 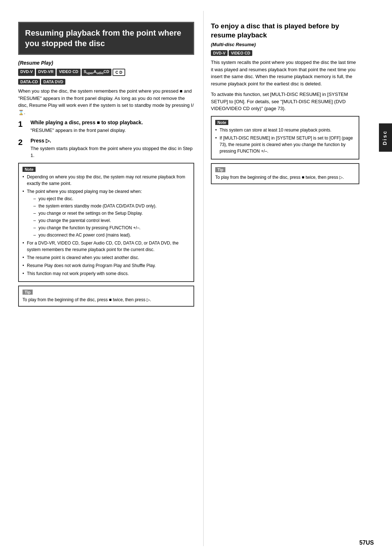 I want to click on right-badge-dvdv: DVD-V, so click(x=219, y=53).